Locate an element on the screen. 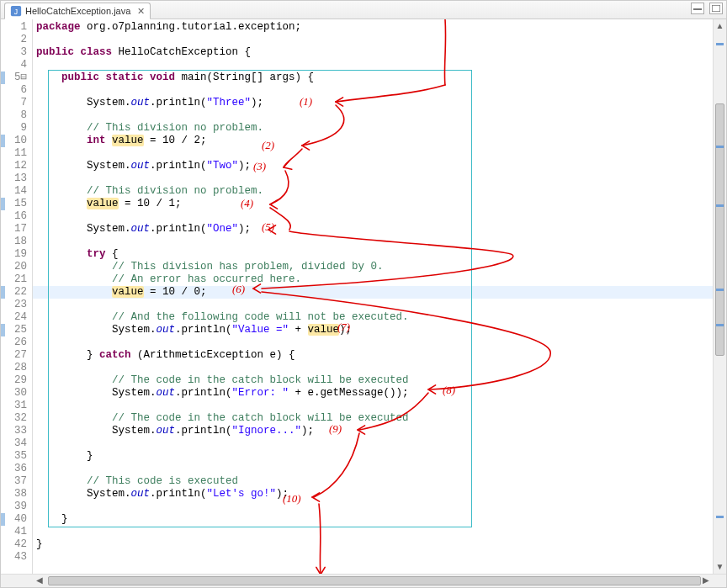 The width and height of the screenshot is (727, 588). line-number: 16 is located at coordinates (13, 217).